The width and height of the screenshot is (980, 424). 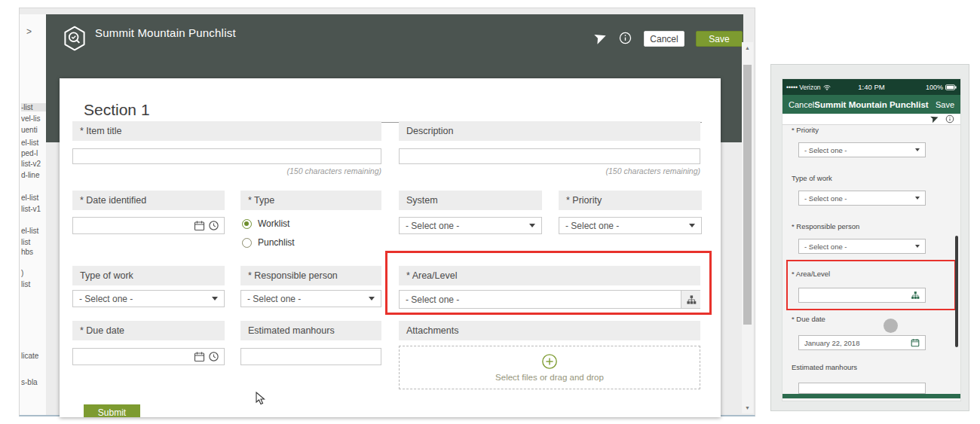 I want to click on add-file-icon, so click(x=550, y=361).